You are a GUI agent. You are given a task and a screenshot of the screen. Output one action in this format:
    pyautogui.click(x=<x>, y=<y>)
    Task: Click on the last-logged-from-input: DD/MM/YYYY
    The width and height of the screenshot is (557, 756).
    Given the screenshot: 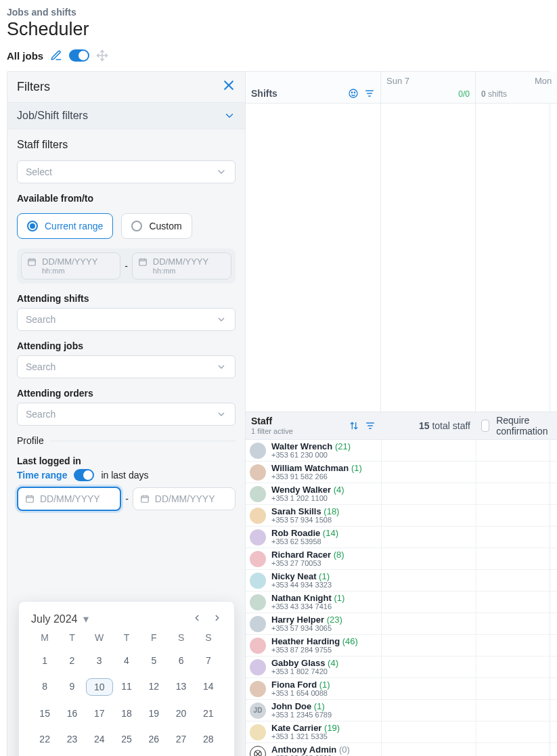 What is the action you would take?
    pyautogui.click(x=69, y=499)
    